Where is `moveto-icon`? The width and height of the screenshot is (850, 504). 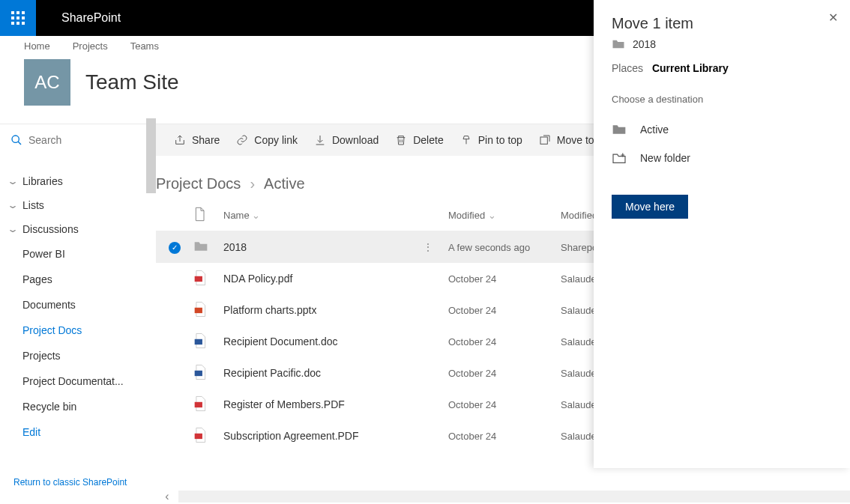
moveto-icon is located at coordinates (545, 140).